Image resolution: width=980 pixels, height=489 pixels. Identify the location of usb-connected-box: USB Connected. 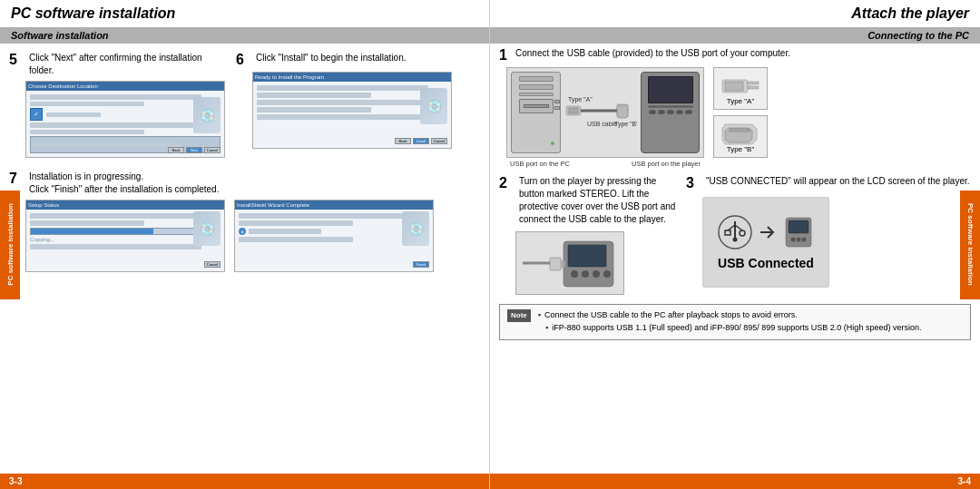
(766, 242).